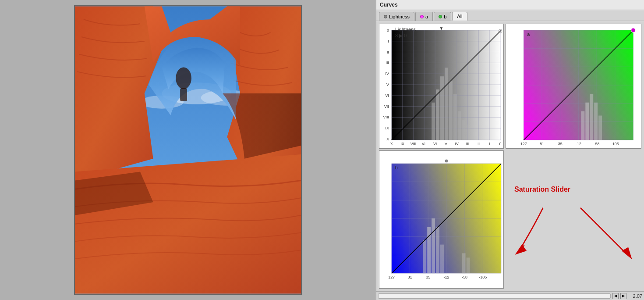 The width and height of the screenshot is (644, 300). I want to click on tab-all-label: All, so click(460, 16).